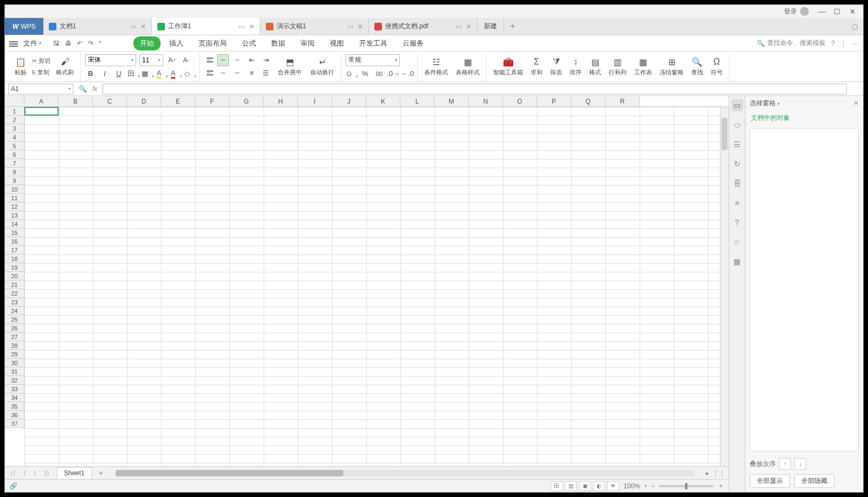 This screenshot has width=868, height=497. Describe the element at coordinates (178, 101) in the screenshot. I see `column-header: E` at that location.